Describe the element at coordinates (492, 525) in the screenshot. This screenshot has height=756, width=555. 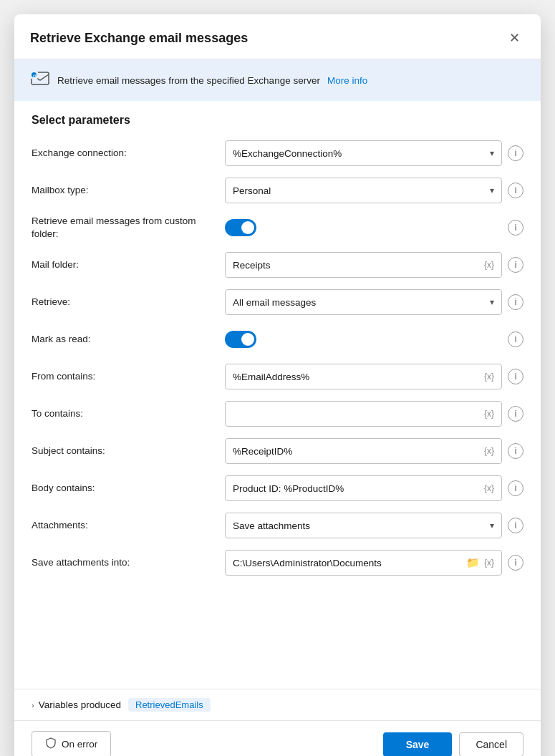
I see `attachments-chevron-icon: ▾` at that location.